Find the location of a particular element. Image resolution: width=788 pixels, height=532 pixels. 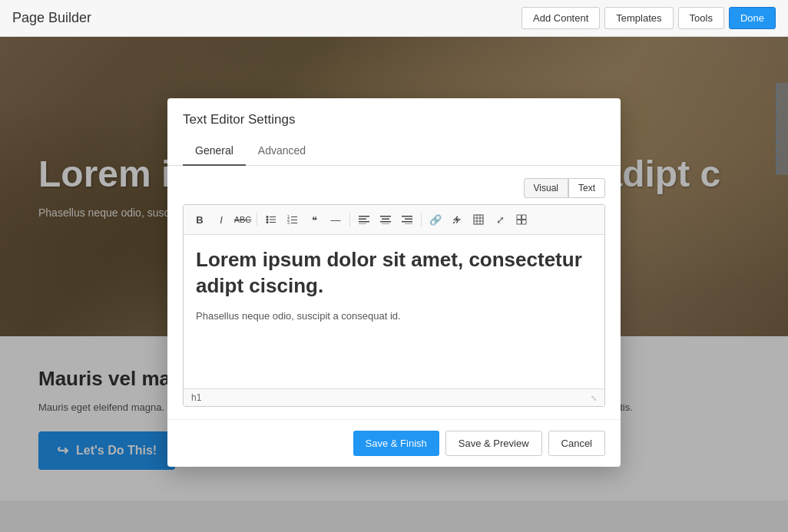

hr-button: — is located at coordinates (336, 220).